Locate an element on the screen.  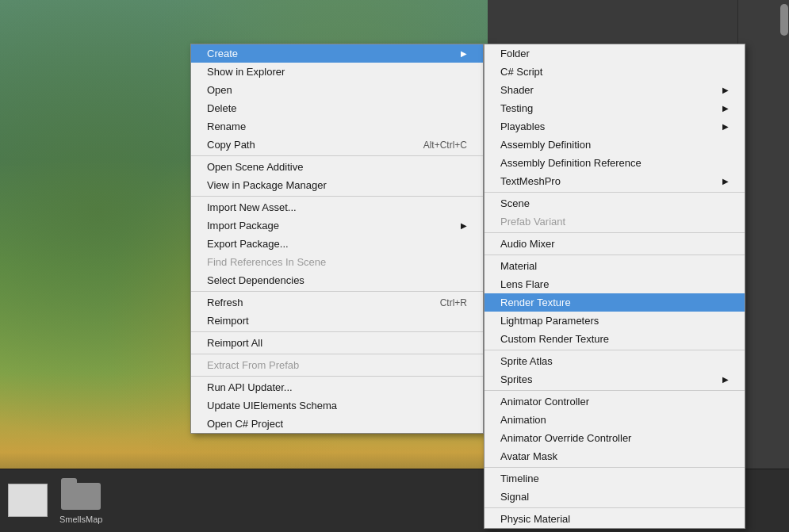
left-menu-item-open-scene-additive: Open Scene Additive is located at coordinates (337, 166).